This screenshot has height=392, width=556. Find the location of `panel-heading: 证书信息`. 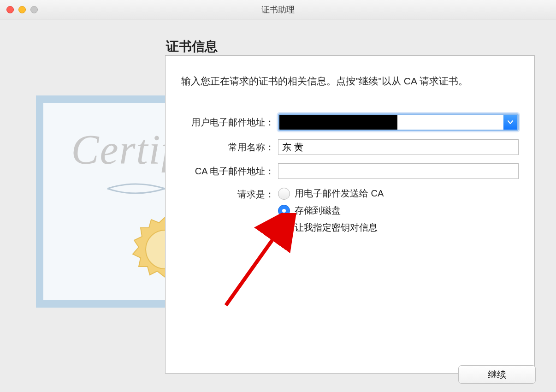

panel-heading: 证书信息 is located at coordinates (192, 47).